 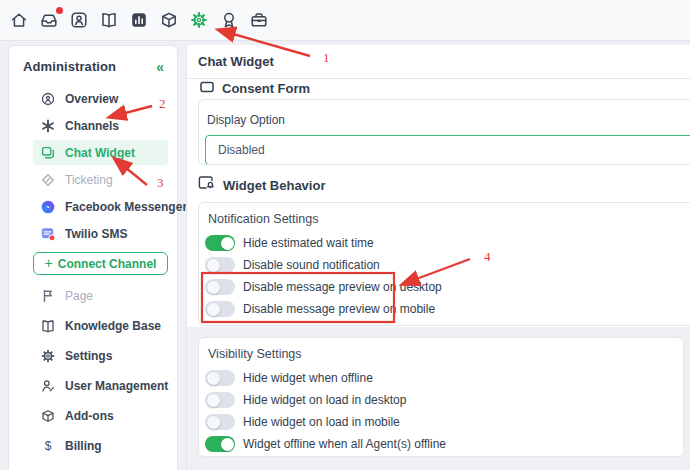 I want to click on toggle-label: Disable message preview on mobile, so click(x=339, y=309).